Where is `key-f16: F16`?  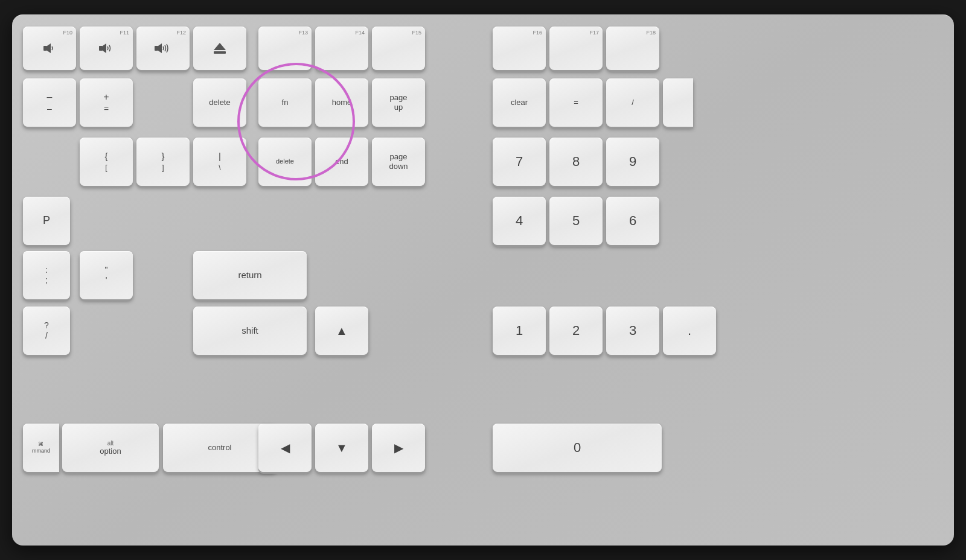 key-f16: F16 is located at coordinates (519, 48).